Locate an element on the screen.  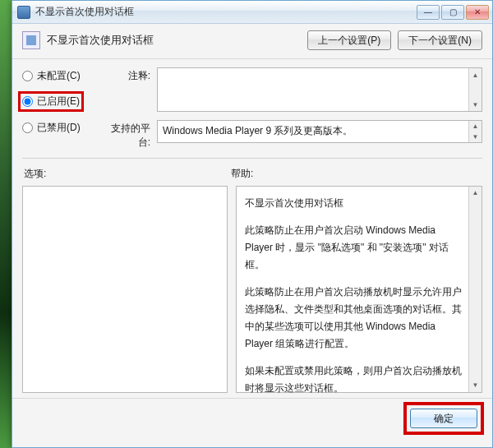
nav-buttons: 上一个设置(P) 下一个设置(N) is located at coordinates (394, 40).